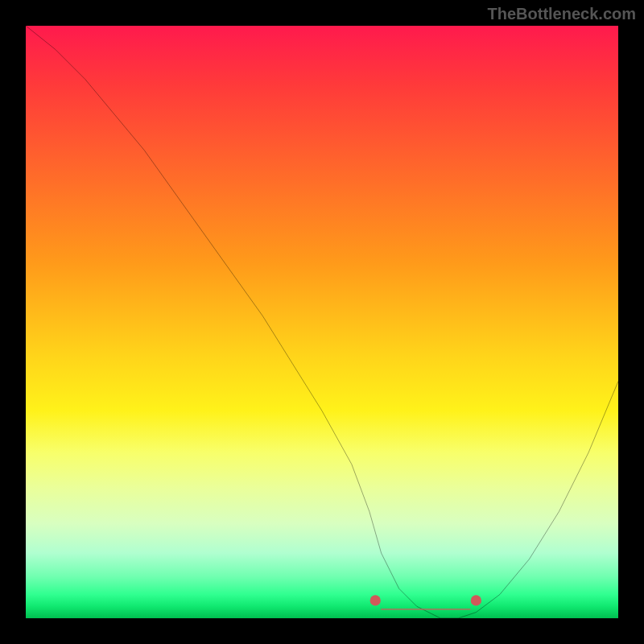 This screenshot has height=644, width=644. What do you see at coordinates (477, 601) in the screenshot?
I see `flat-end-dot` at bounding box center [477, 601].